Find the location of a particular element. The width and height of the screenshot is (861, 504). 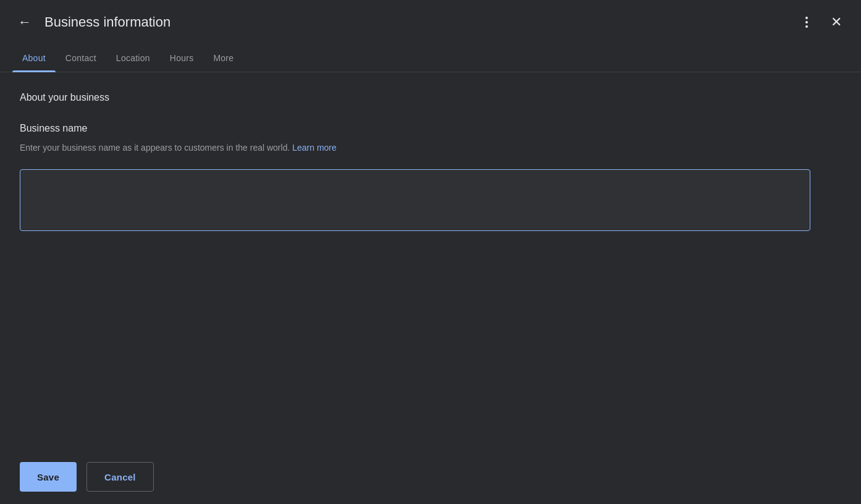

close-icon: ✕ is located at coordinates (836, 22).